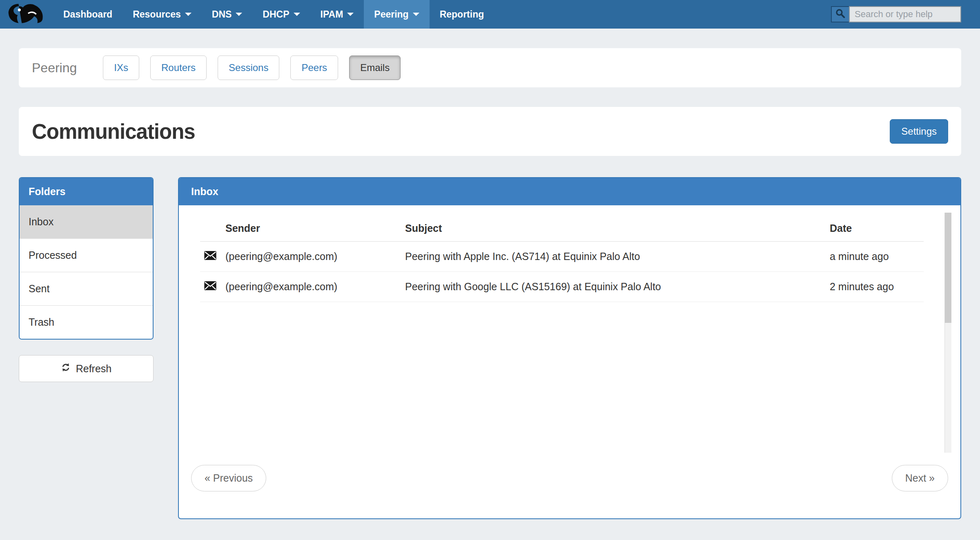 The image size is (980, 540). Describe the element at coordinates (905, 14) in the screenshot. I see `search-input` at that location.